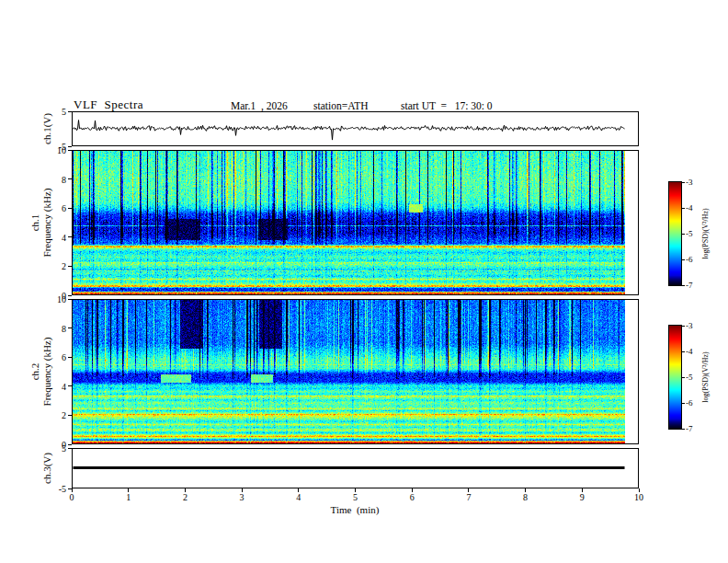 The width and height of the screenshot is (728, 563). What do you see at coordinates (108, 105) in the screenshot?
I see `figure-title: VLF Spectra` at bounding box center [108, 105].